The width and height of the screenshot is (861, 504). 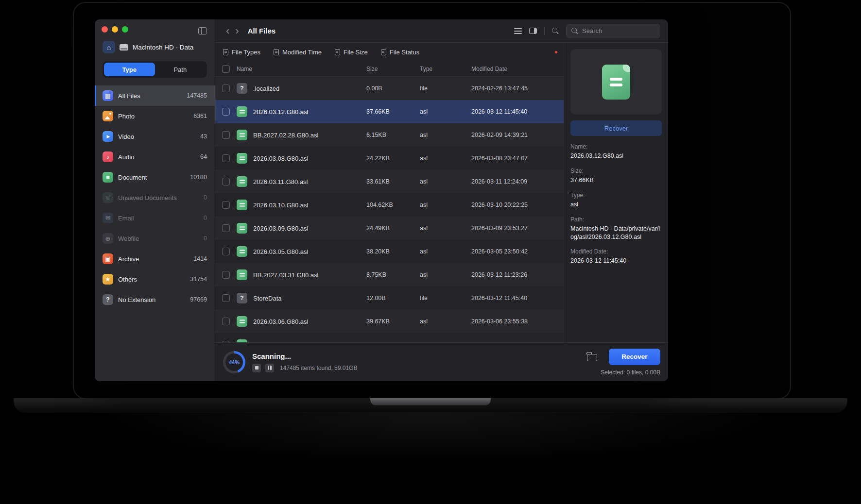 What do you see at coordinates (109, 47) in the screenshot?
I see `home-icon: ⌂` at bounding box center [109, 47].